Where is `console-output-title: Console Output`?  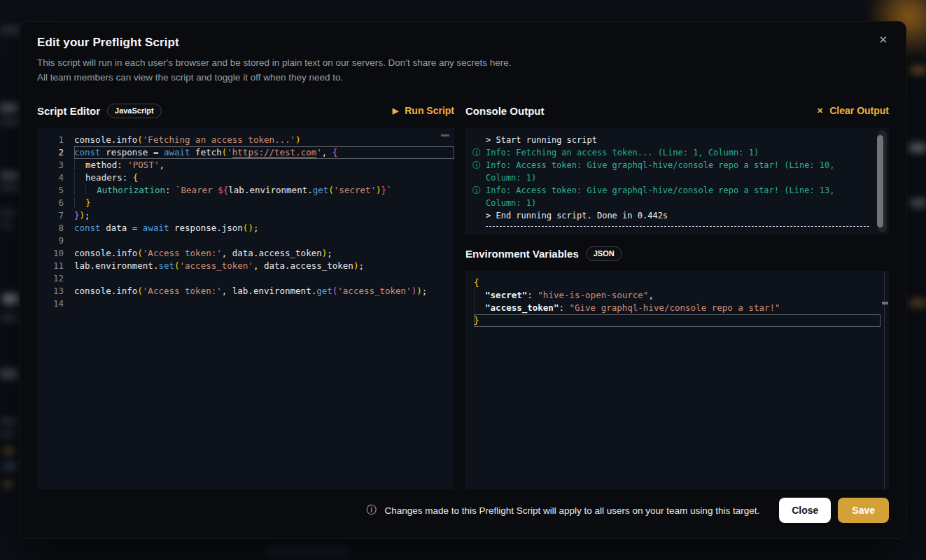
console-output-title: Console Output is located at coordinates (505, 111).